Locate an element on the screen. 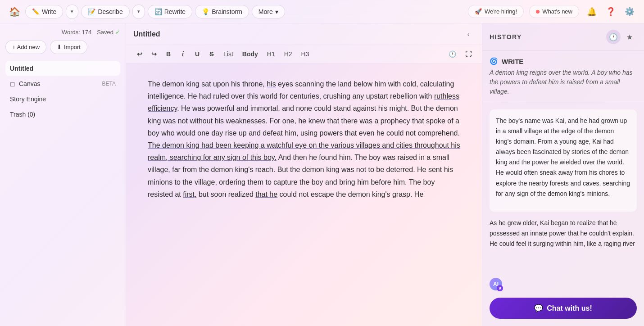 The height and width of the screenshot is (326, 644). more-arrow: ▾ is located at coordinates (277, 12).